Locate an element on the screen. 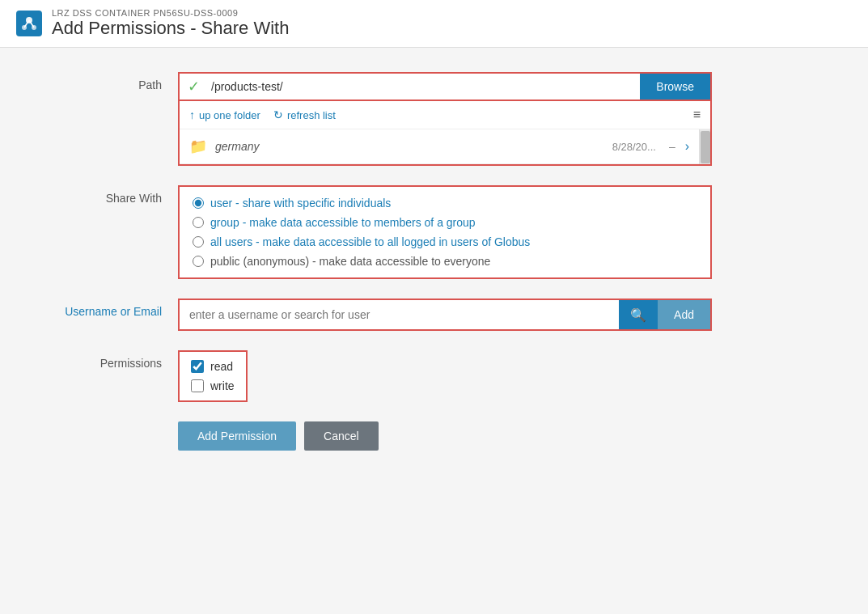 The height and width of the screenshot is (614, 868). add-user-button: Add is located at coordinates (684, 315).